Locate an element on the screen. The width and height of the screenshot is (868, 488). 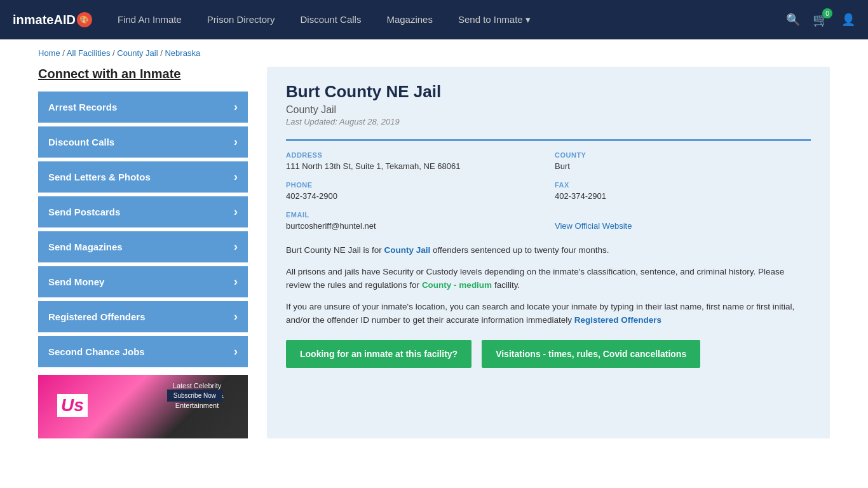
ad-line3: Entertainment is located at coordinates (197, 405).